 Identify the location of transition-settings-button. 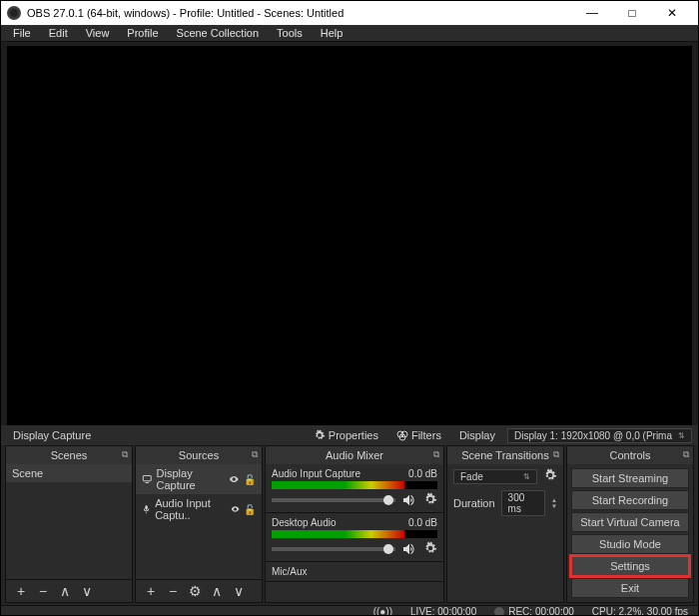
(550, 476).